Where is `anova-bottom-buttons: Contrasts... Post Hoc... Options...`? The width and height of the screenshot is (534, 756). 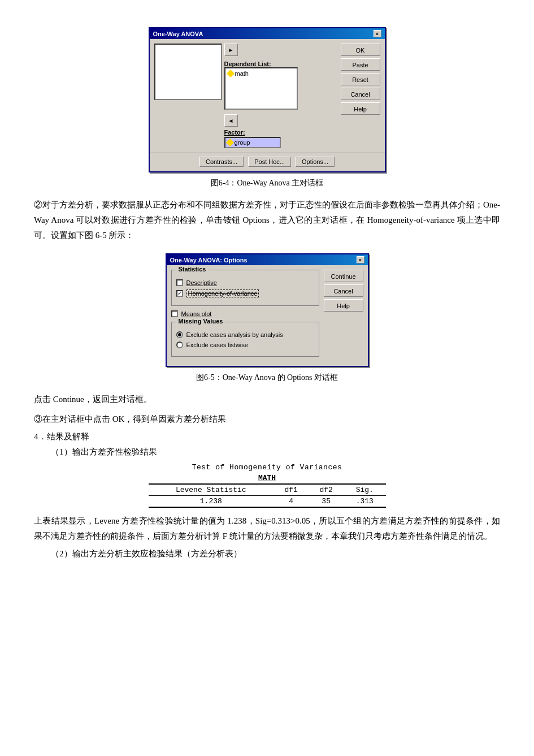 anova-bottom-buttons: Contrasts... Post Hoc... Options... is located at coordinates (267, 162).